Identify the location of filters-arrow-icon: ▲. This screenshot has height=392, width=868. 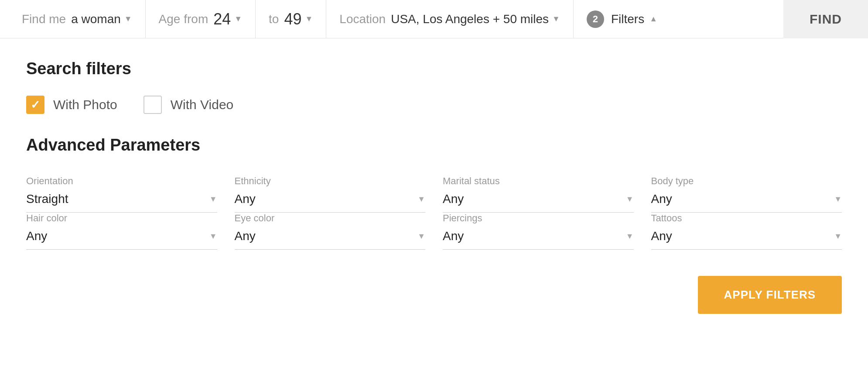
(653, 19).